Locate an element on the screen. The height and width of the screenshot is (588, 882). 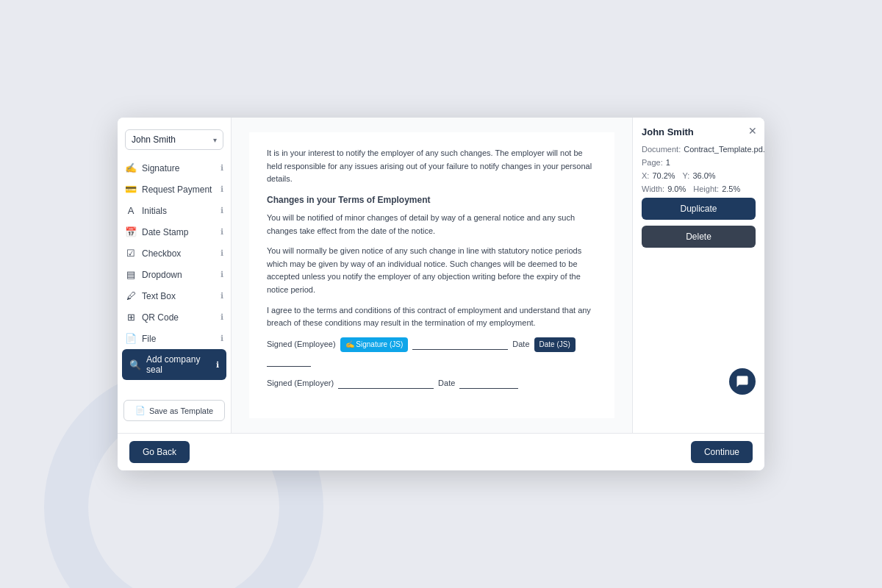
delete-button: Delete is located at coordinates (698, 237).